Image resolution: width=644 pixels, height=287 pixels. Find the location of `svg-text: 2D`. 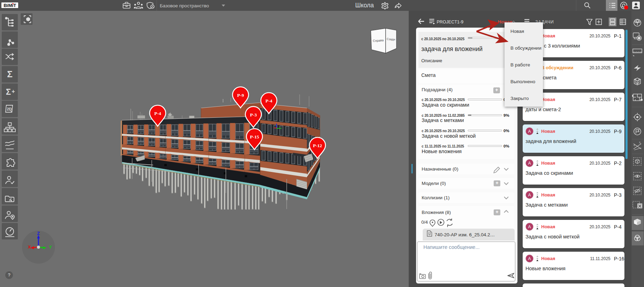

svg-text: 2D is located at coordinates (9, 109).